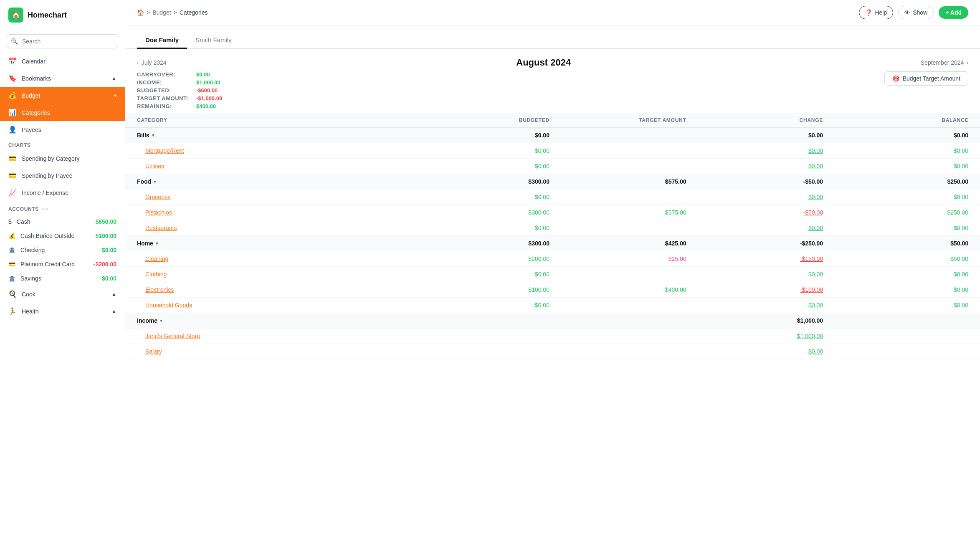 The image size is (980, 551). I want to click on tab-doe-family: Doe Family, so click(162, 40).